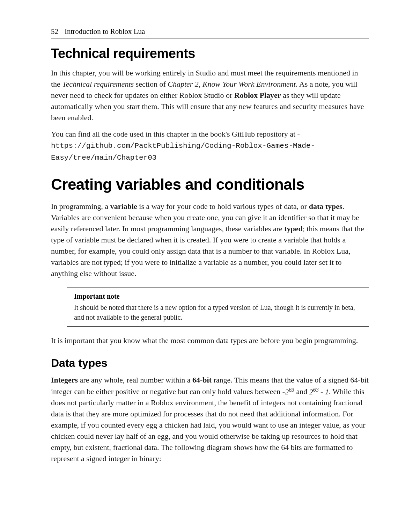 This screenshot has width=420, height=524. I want to click on text-run: is a way for your code to hold various t…, so click(223, 206).